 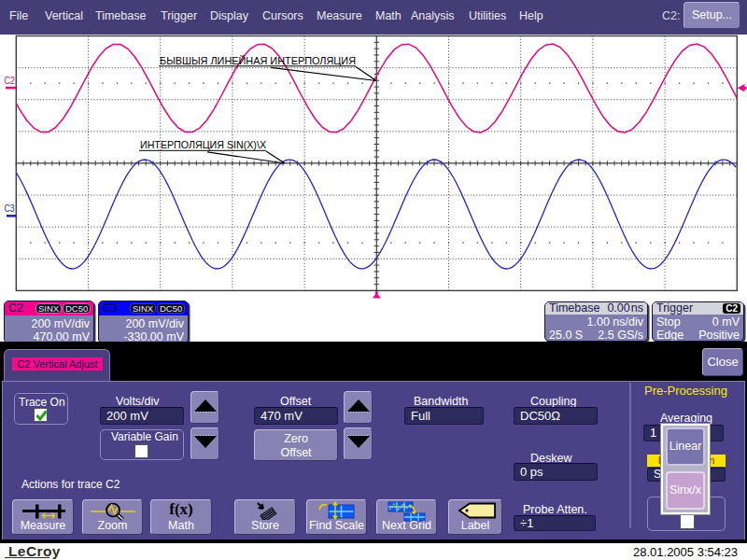 I want to click on svg-text: ИНТЕРПОЛЯЦИЯ SIN(X)\X, so click(x=204, y=145).